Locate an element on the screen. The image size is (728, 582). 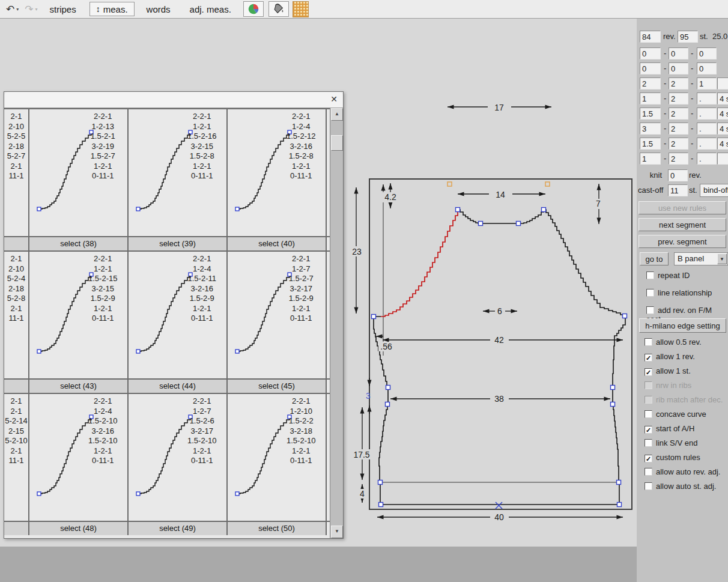
scroll-down-icon: ▼ is located at coordinates (337, 532).